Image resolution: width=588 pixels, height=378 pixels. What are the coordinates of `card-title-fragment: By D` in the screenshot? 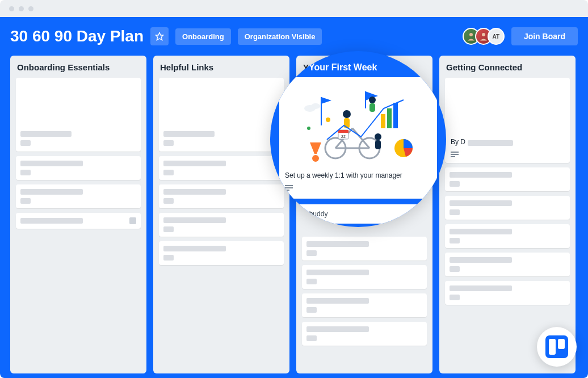 It's located at (458, 142).